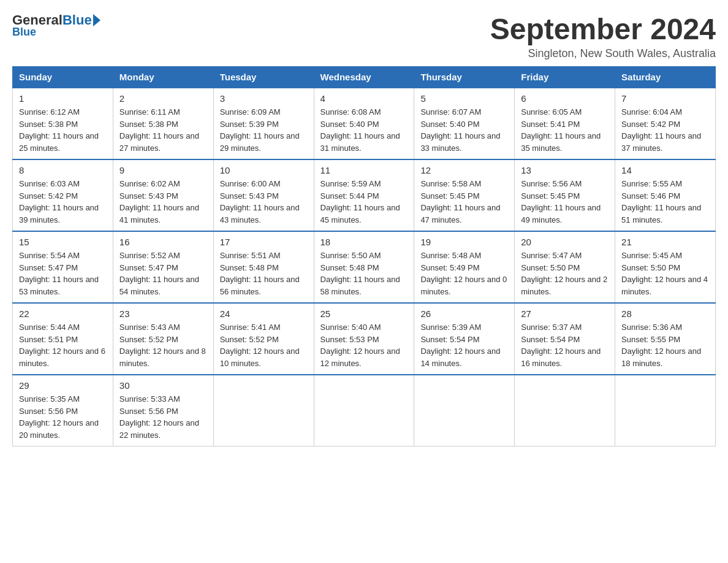 The height and width of the screenshot is (563, 728). I want to click on day-number: 18, so click(364, 242).